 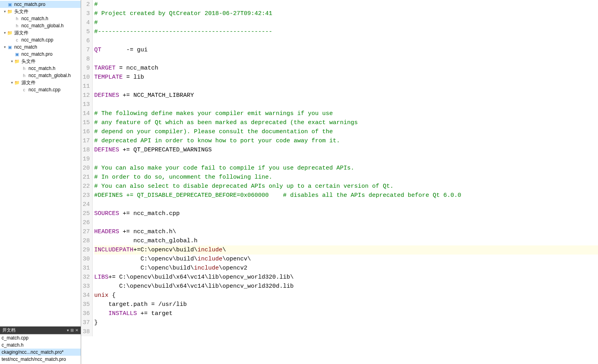 What do you see at coordinates (86, 23) in the screenshot?
I see `line-number: 4` at bounding box center [86, 23].